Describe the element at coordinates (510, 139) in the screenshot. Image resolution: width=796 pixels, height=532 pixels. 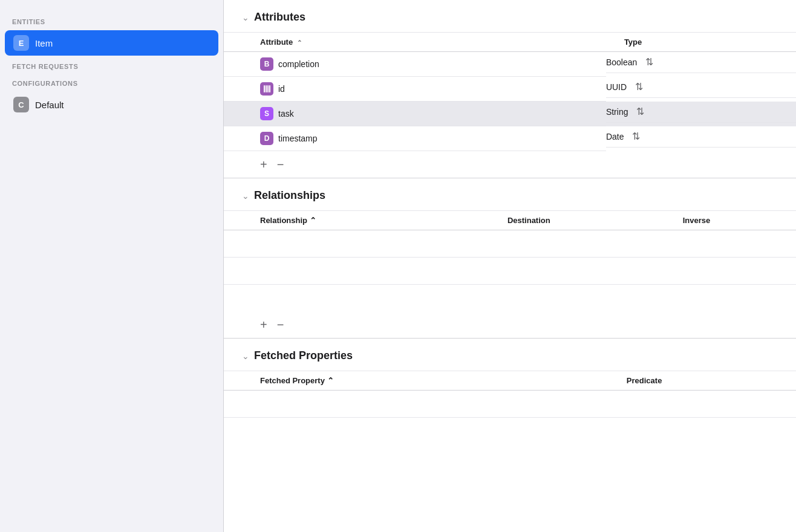
I see `attr-row-timestamp: DtimestampDate⇅` at that location.